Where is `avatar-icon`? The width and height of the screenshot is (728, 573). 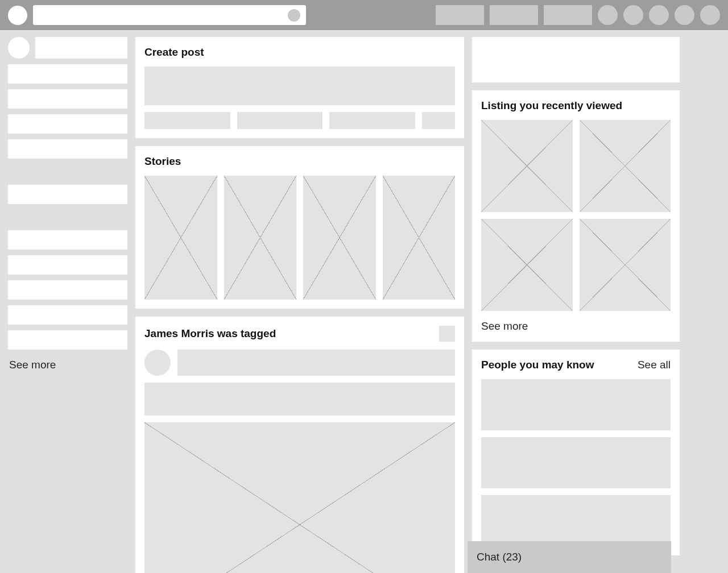
avatar-icon is located at coordinates (19, 48).